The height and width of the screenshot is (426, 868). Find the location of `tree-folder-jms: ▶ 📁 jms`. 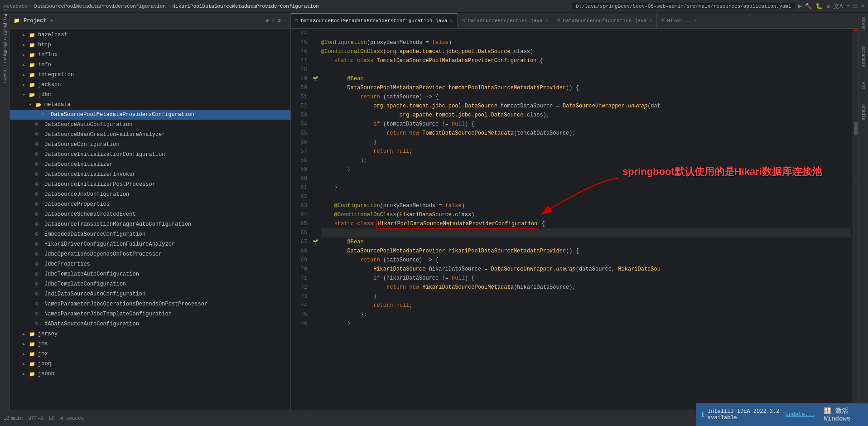

tree-folder-jms: ▶ 📁 jms is located at coordinates (150, 344).